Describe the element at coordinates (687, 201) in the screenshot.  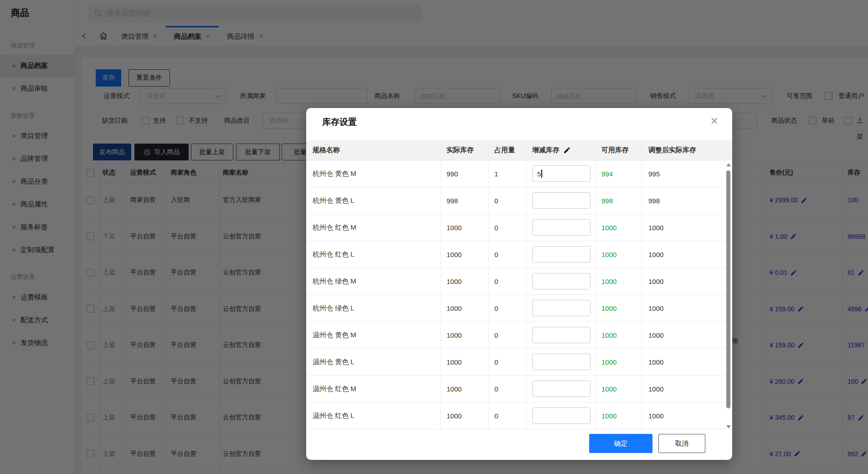
I see `adjusted-cell: 998` at that location.